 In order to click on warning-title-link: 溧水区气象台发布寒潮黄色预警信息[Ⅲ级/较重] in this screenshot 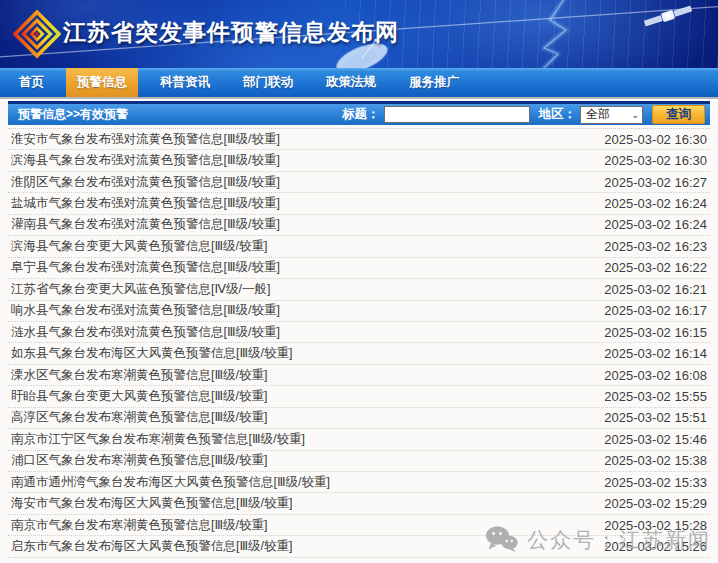, I will do `click(138, 376)`.